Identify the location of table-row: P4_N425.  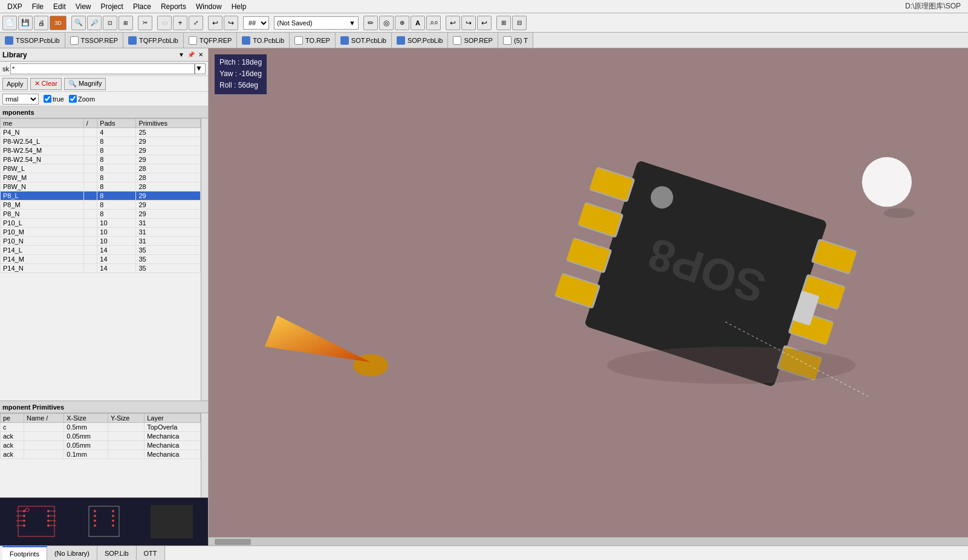
(100, 133).